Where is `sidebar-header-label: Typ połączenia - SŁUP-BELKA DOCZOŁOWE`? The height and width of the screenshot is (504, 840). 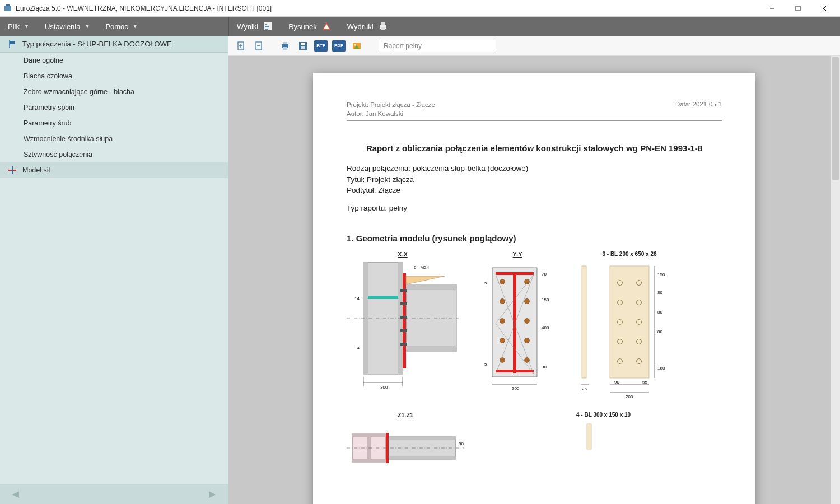 sidebar-header-label: Typ połączenia - SŁUP-BELKA DOCZOŁOWE is located at coordinates (97, 44).